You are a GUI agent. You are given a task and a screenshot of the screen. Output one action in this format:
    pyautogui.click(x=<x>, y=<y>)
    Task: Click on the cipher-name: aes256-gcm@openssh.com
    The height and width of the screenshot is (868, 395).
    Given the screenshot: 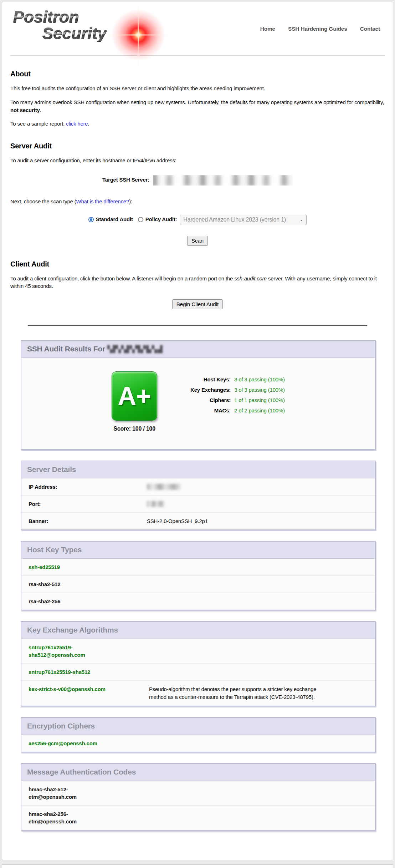 What is the action you would take?
    pyautogui.click(x=89, y=743)
    